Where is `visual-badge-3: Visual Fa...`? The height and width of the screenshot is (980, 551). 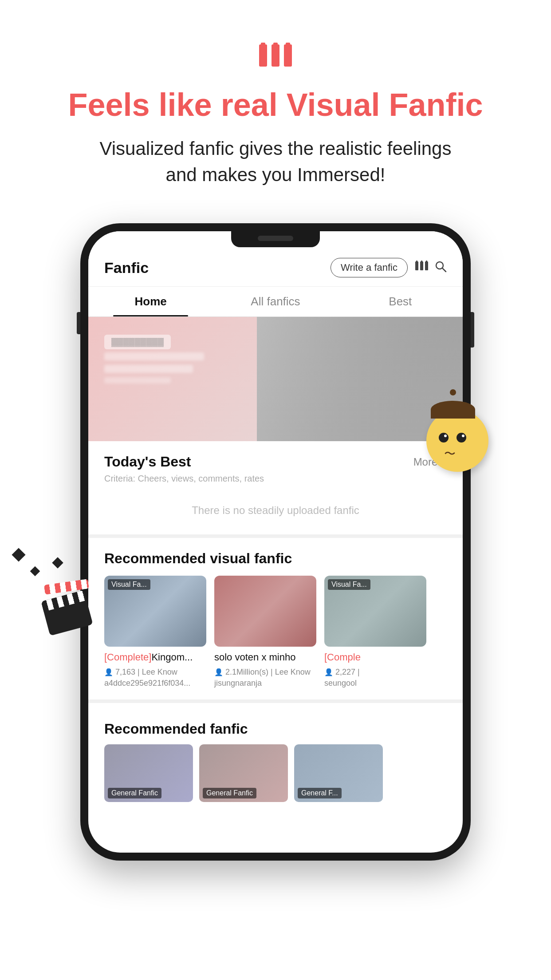 visual-badge-3: Visual Fa... is located at coordinates (349, 585).